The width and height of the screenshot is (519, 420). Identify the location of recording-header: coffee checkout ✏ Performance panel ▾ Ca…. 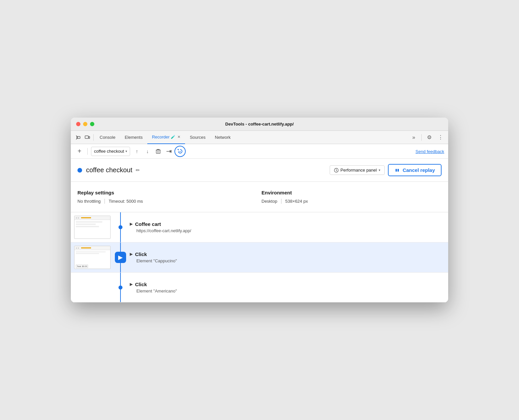
(260, 170).